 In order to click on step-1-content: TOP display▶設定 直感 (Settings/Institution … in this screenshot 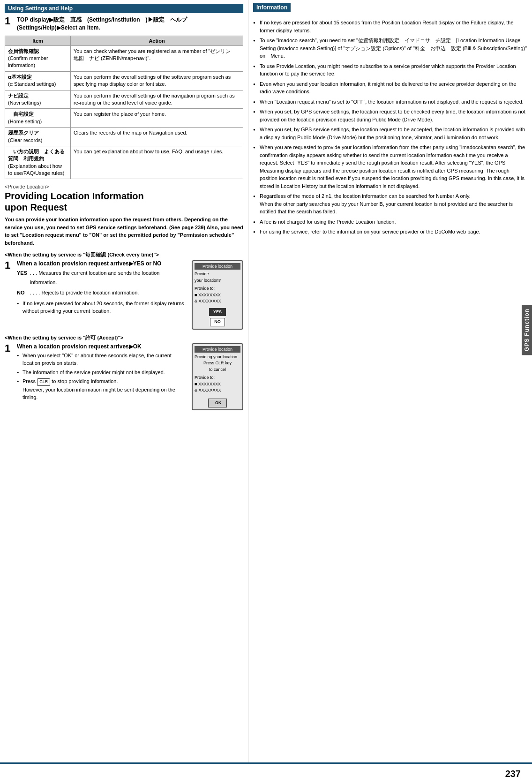, I will do `click(130, 24)`.